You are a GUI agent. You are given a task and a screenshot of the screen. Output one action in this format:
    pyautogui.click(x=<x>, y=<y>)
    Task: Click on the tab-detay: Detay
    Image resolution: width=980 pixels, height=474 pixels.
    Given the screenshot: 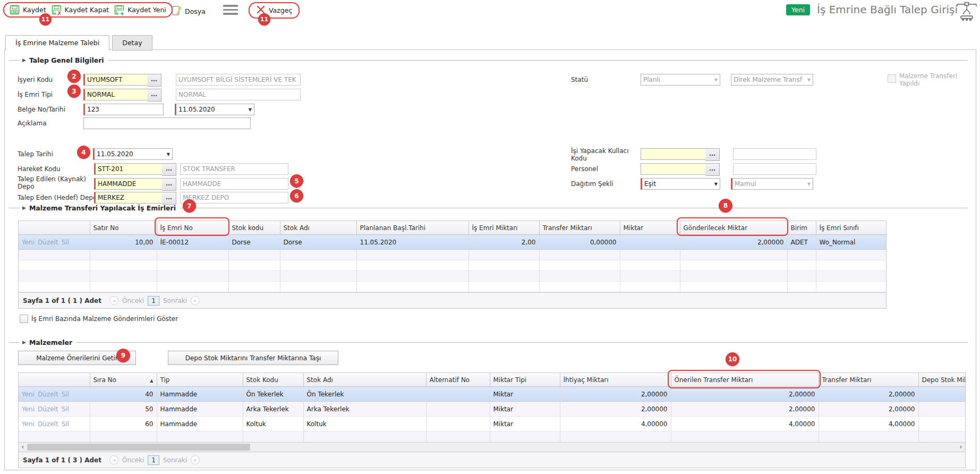 What is the action you would take?
    pyautogui.click(x=132, y=43)
    